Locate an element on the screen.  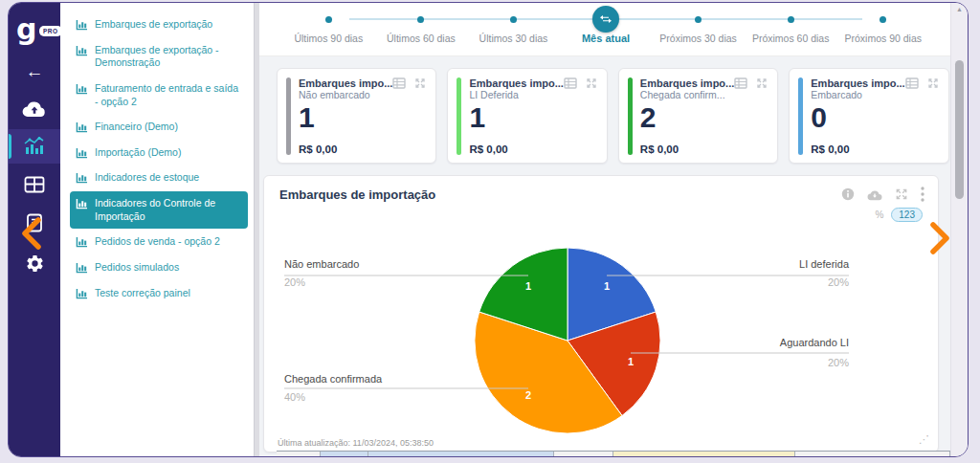
timeline-step-label: Próximos 30 dias is located at coordinates (699, 38).